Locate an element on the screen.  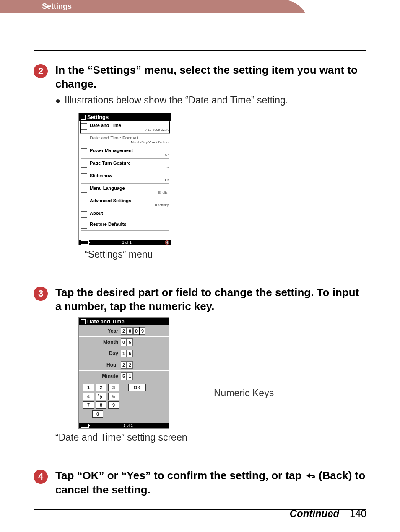
step-4: 4 Tap “OK” or “Yes” to confirm the setti… is located at coordinates (200, 489).